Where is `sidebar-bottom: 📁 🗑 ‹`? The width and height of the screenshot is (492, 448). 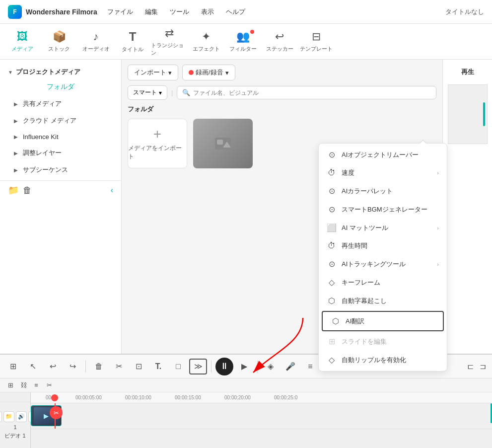
sidebar-bottom: 📁 🗑 ‹ is located at coordinates (61, 190).